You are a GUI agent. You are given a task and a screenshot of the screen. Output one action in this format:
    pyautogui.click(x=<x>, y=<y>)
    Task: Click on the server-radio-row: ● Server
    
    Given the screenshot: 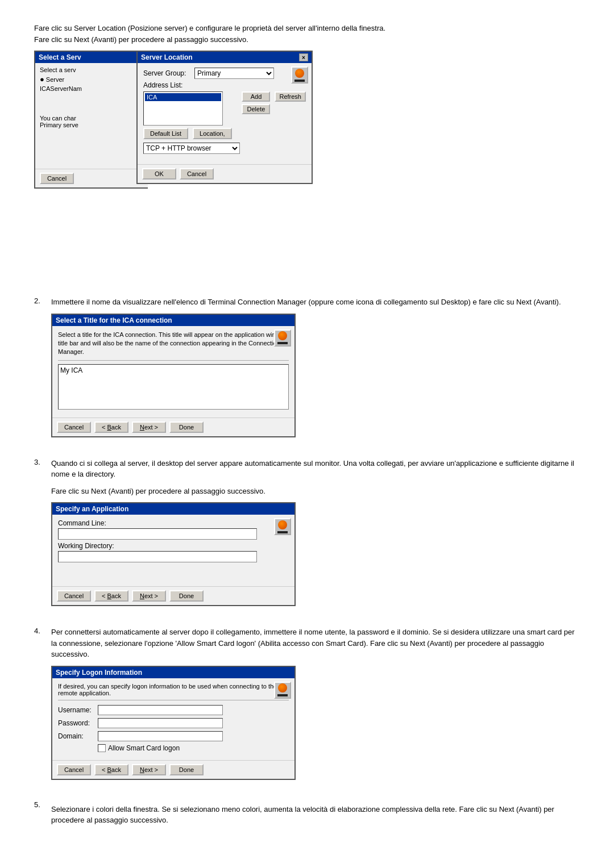 What is the action you would take?
    pyautogui.click(x=92, y=80)
    